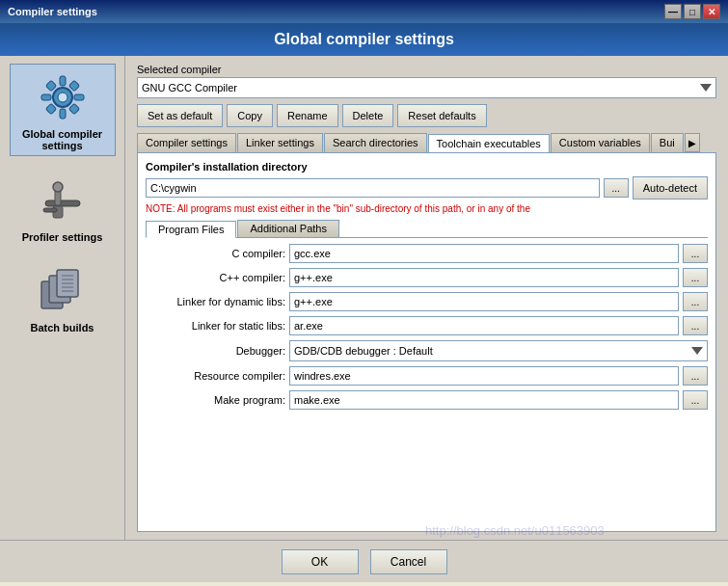  Describe the element at coordinates (499, 351) in the screenshot. I see `debugger-select: GDB/CDB debugger : Default` at that location.